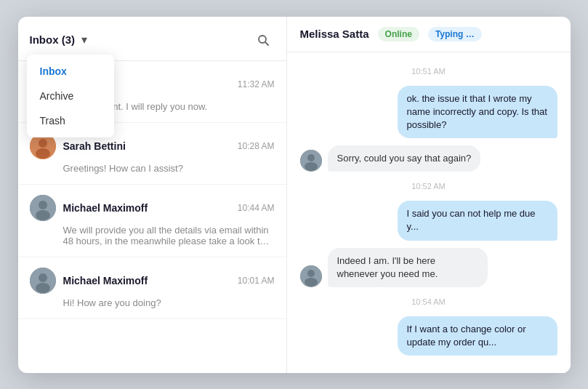 This screenshot has width=588, height=389. I want to click on agent-avatar2-face-icon, so click(311, 276).